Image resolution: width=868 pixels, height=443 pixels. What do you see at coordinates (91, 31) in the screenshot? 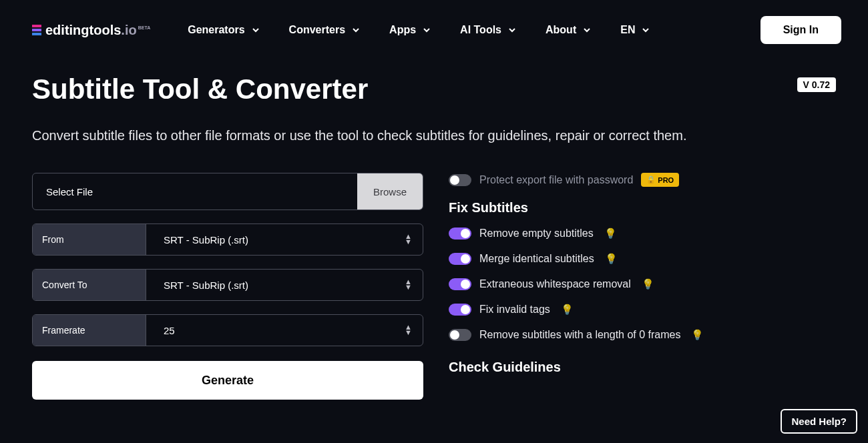
I see `logo: editingtools.ioBETA` at bounding box center [91, 31].